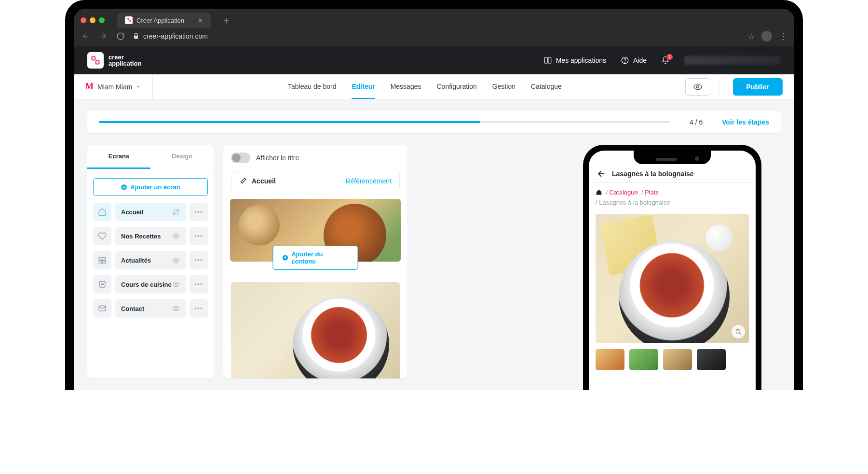 Image resolution: width=868 pixels, height=474 pixels. I want to click on tab-dashboard: Tableau de bord, so click(312, 87).